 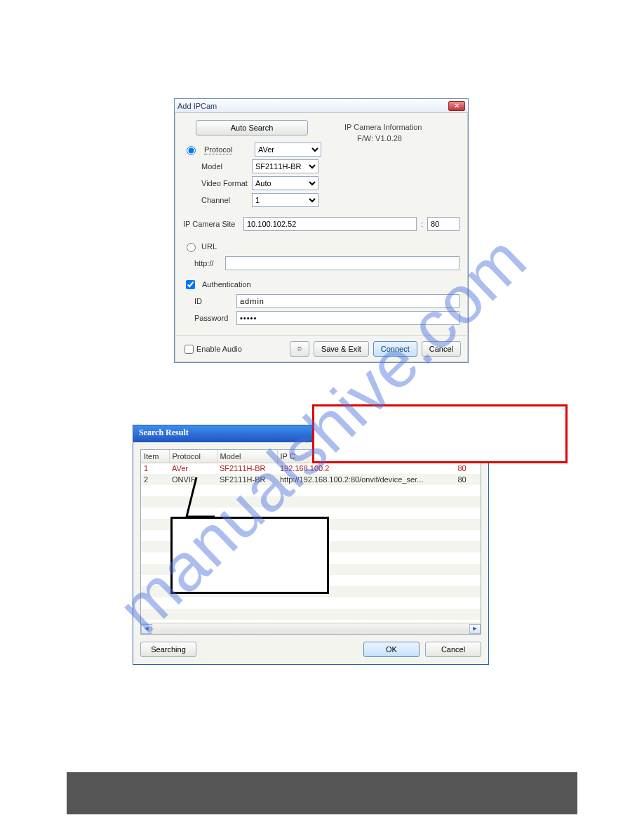 I want to click on model-select: SF2111H-BR, so click(x=285, y=166).